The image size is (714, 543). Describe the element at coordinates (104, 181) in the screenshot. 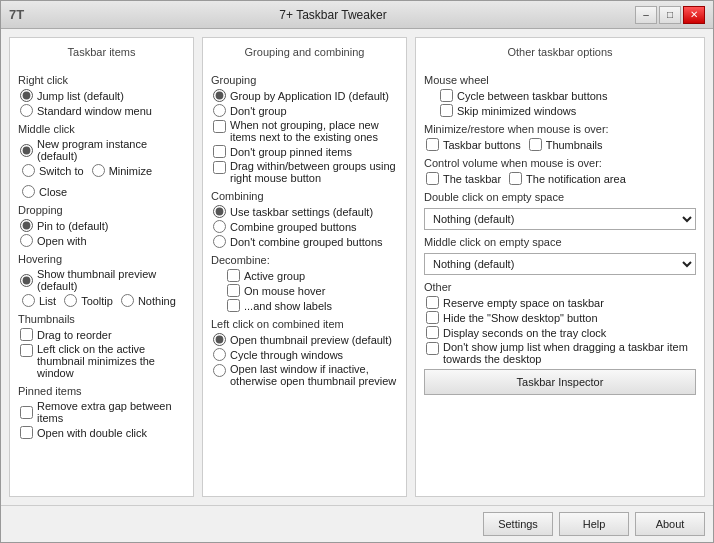

I see `middle-click-inline-row: Switch to Minimize Close` at that location.